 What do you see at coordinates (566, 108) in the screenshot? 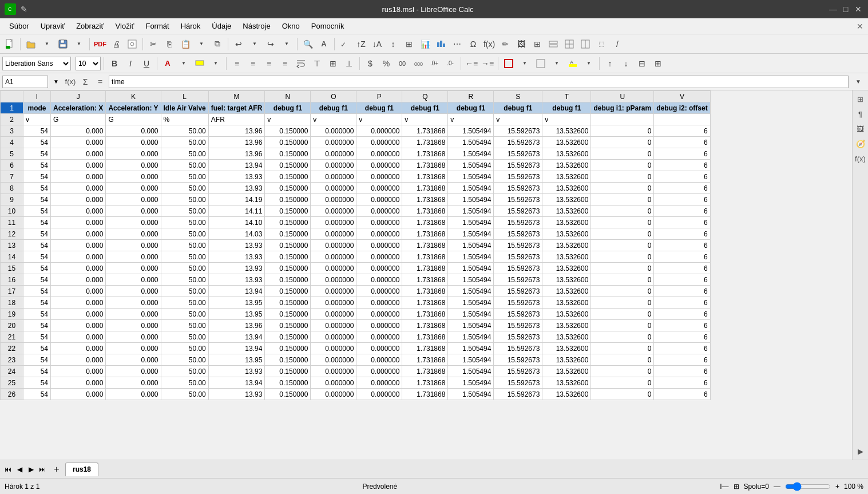
I see `cell-T1: debug f1` at bounding box center [566, 108].